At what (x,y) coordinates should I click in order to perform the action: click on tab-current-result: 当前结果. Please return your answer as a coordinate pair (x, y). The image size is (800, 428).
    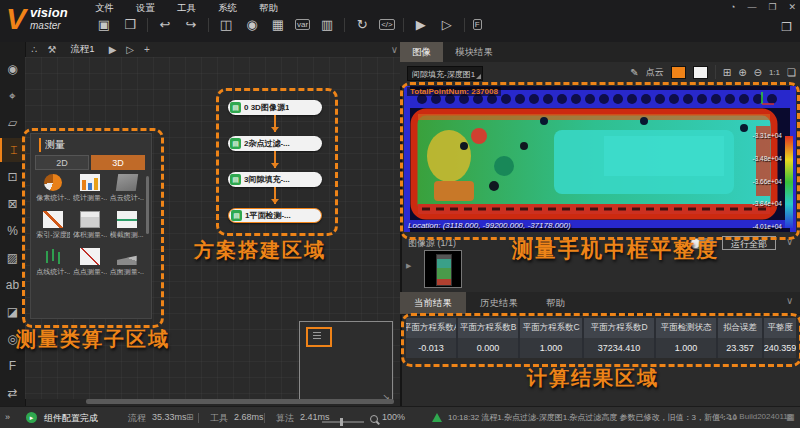
    Looking at the image, I should click on (433, 303).